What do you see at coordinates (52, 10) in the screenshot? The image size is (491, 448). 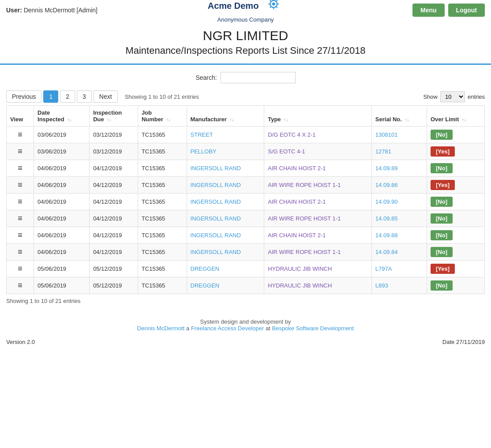 I see `user-info: User: Dennis McDermott [Admin]` at bounding box center [52, 10].